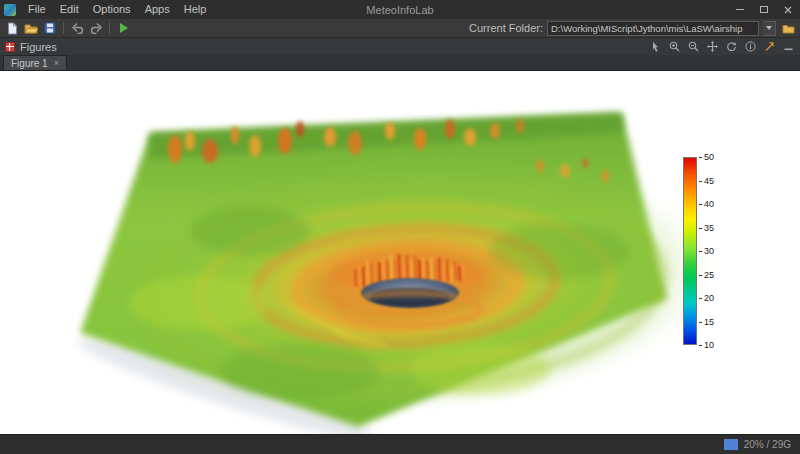  Describe the element at coordinates (646, 28) in the screenshot. I see `current-folder-value: D:\Working\MIScript\Jython\mis\LaSW\airs…` at that location.